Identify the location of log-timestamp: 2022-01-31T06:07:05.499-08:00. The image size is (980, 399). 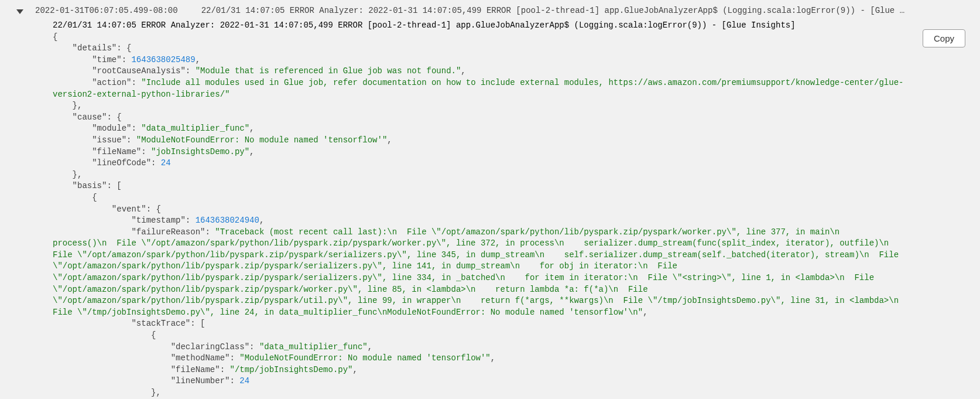
(107, 11).